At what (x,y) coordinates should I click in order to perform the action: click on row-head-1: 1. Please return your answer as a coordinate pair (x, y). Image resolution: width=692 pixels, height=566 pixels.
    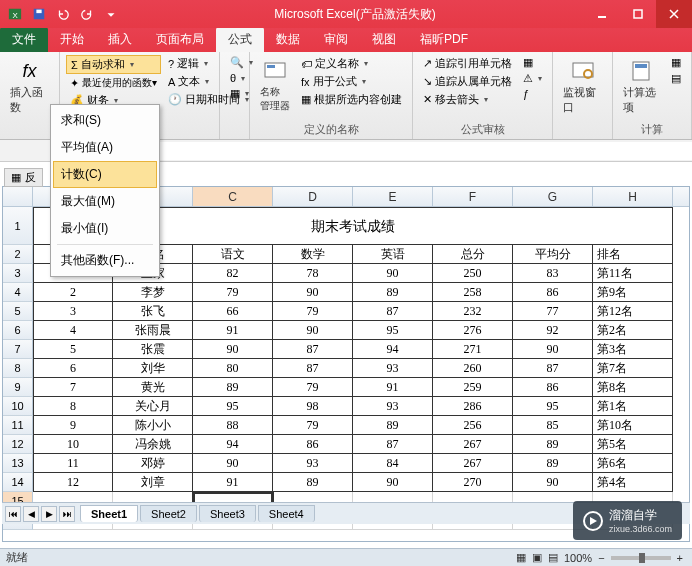
    Looking at the image, I should click on (18, 226).